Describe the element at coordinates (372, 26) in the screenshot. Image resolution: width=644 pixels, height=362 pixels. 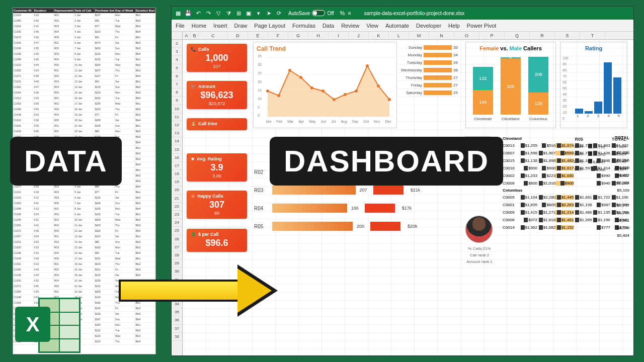
I see `ribbon-tab-view: View` at that location.